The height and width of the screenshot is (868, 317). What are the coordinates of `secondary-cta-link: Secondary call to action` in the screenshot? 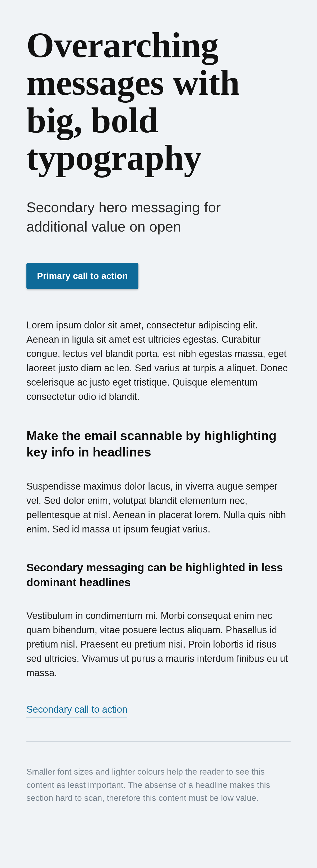 It's located at (77, 711).